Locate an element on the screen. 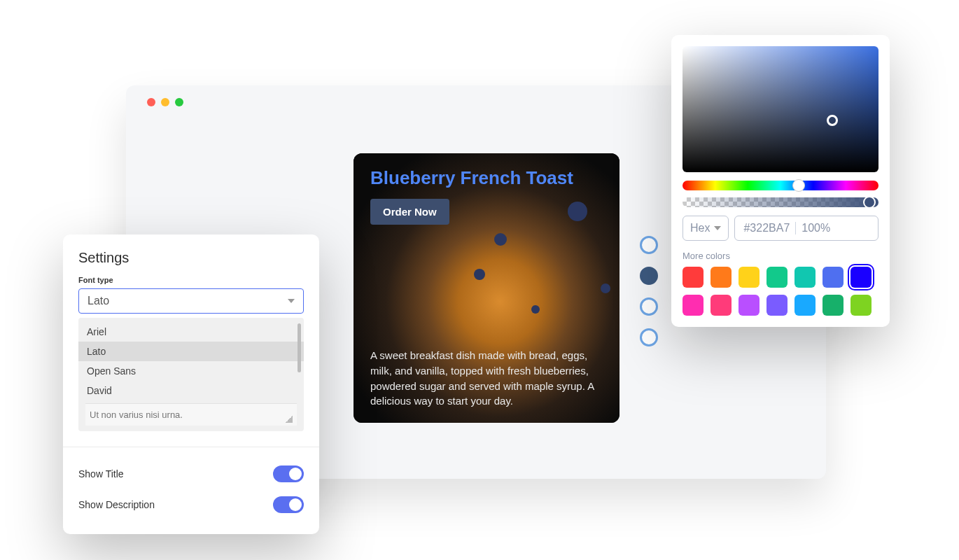 The height and width of the screenshot is (560, 959). maximize-window-icon is located at coordinates (179, 102).